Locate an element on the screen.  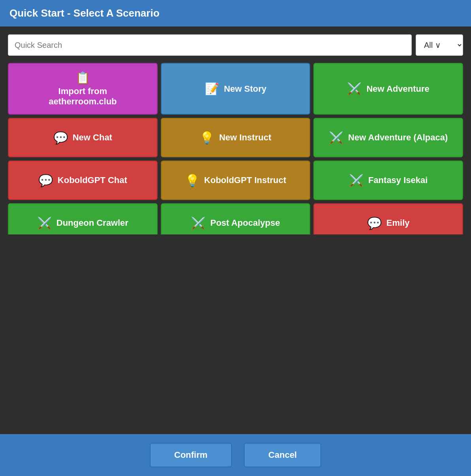
koboldgpt-instruct-icon: 💡 is located at coordinates (192, 180).